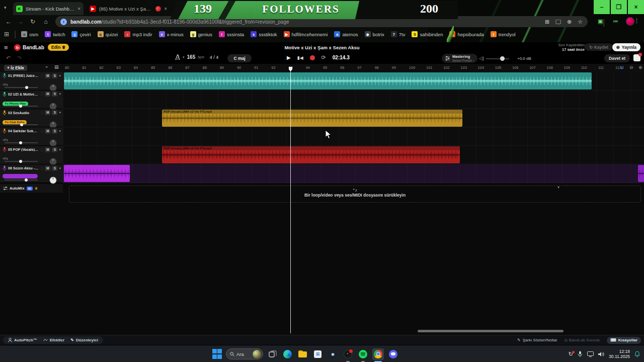 Image resolution: width=644 pixels, height=362 pixels. Describe the element at coordinates (31, 137) in the screenshot. I see `track-row: 04 Şarkılar Sokaklara ...⋮MS▾+Fx` at that location.